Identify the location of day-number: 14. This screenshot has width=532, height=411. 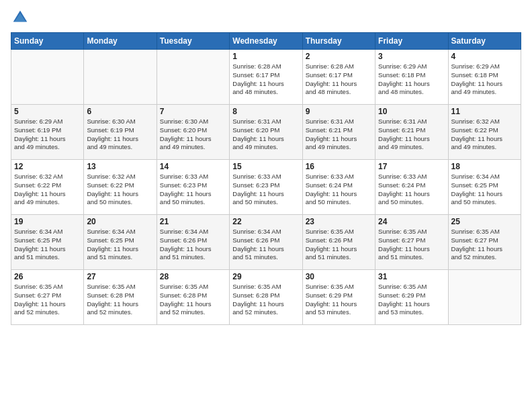
(193, 167).